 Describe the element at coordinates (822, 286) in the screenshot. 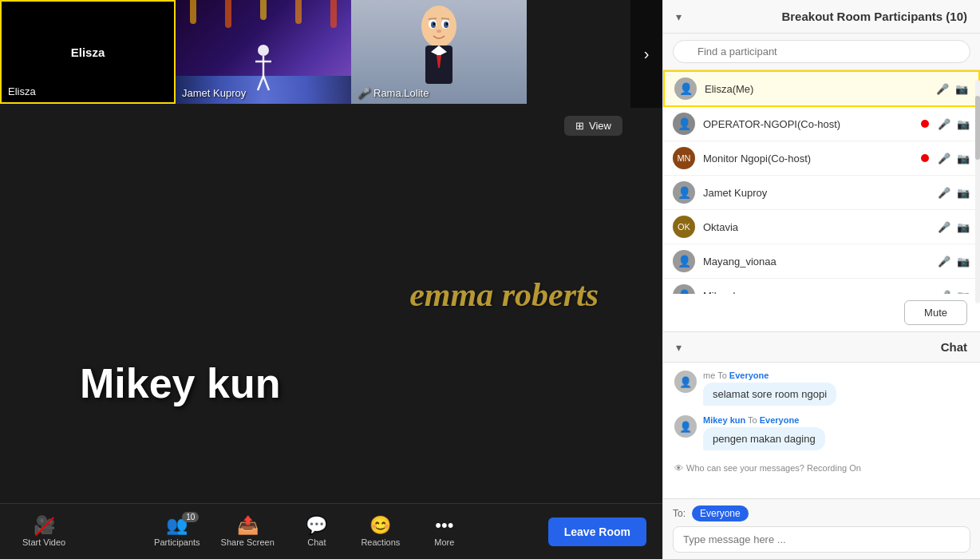

I see `participant-item-mikey: 👤 Mikey kun 🎤 📷` at that location.